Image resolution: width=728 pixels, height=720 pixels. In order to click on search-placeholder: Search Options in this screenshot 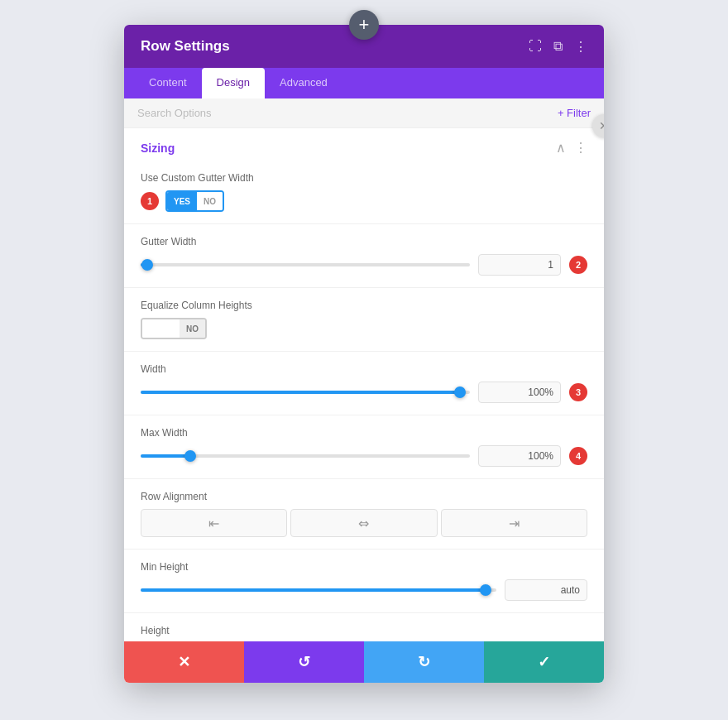, I will do `click(175, 113)`.